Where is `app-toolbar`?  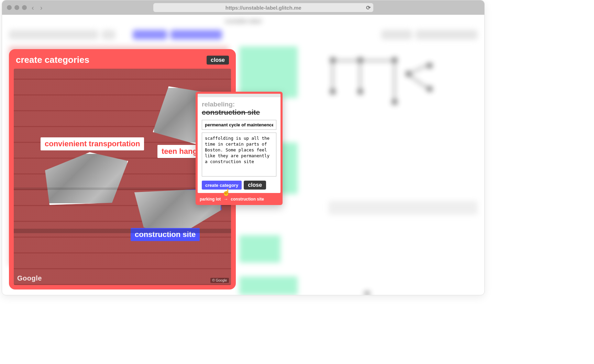
app-toolbar is located at coordinates (243, 35).